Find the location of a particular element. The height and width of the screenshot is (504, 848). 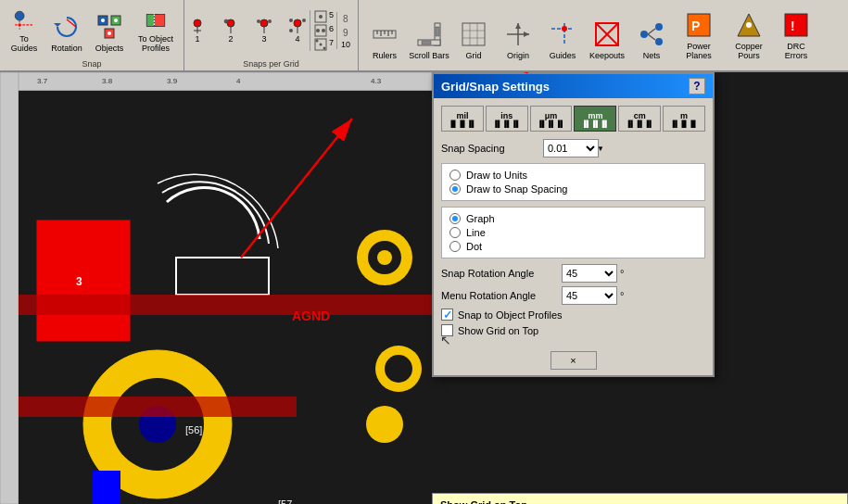

svg-text: [57 is located at coordinates (285, 501).